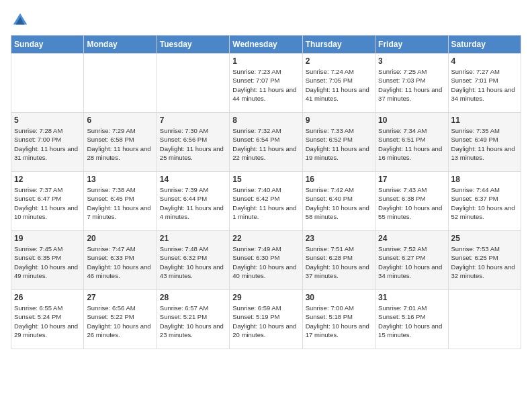  I want to click on day-number: 28, so click(193, 298).